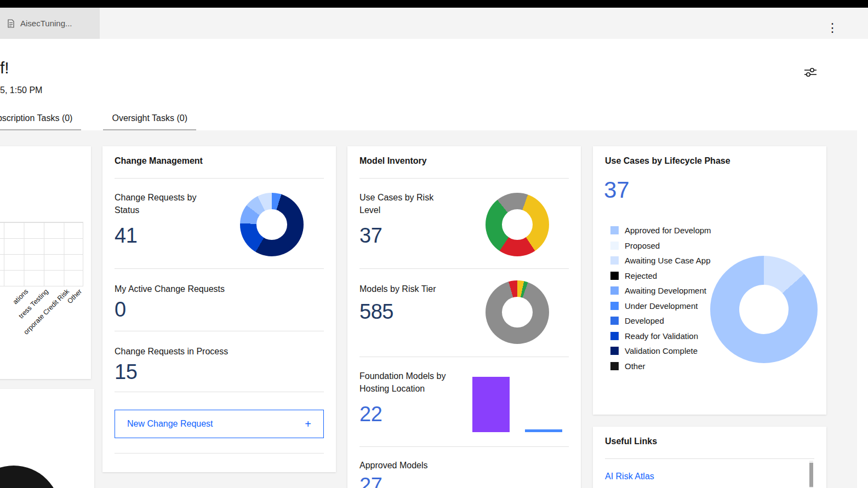  I want to click on useful-link: AI Risk Atlas, so click(630, 476).